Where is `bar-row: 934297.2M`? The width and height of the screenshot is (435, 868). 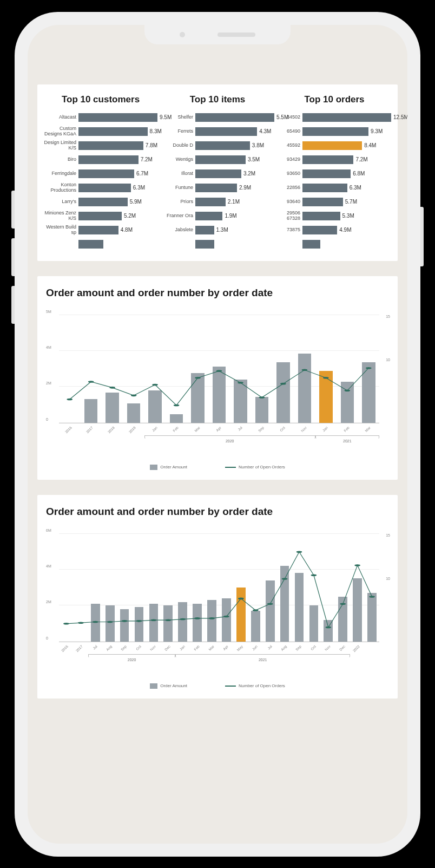
bar-row: 934297.2M is located at coordinates (334, 160).